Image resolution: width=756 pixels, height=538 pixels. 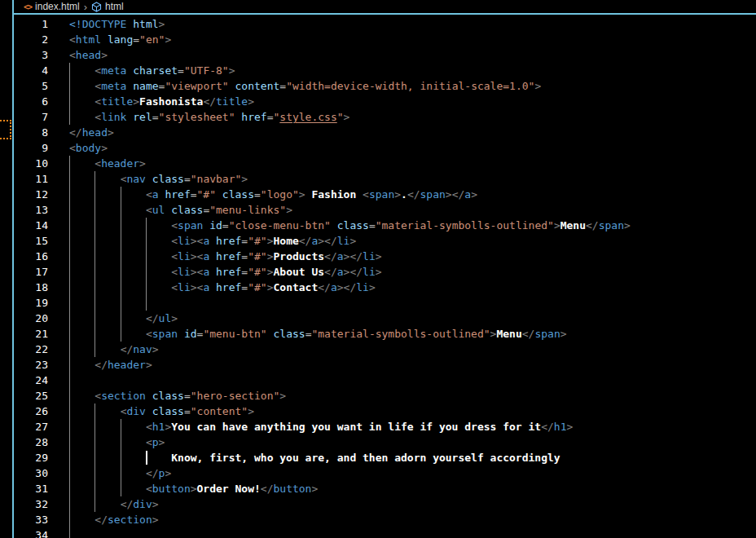 I want to click on breadcrumb-item-file: <> index.html, so click(x=52, y=7).